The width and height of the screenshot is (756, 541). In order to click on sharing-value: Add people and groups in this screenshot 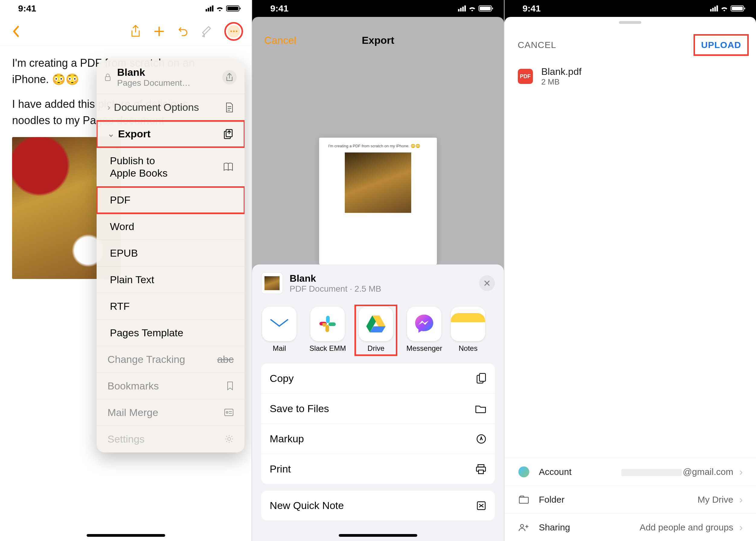, I will do `click(686, 528)`.